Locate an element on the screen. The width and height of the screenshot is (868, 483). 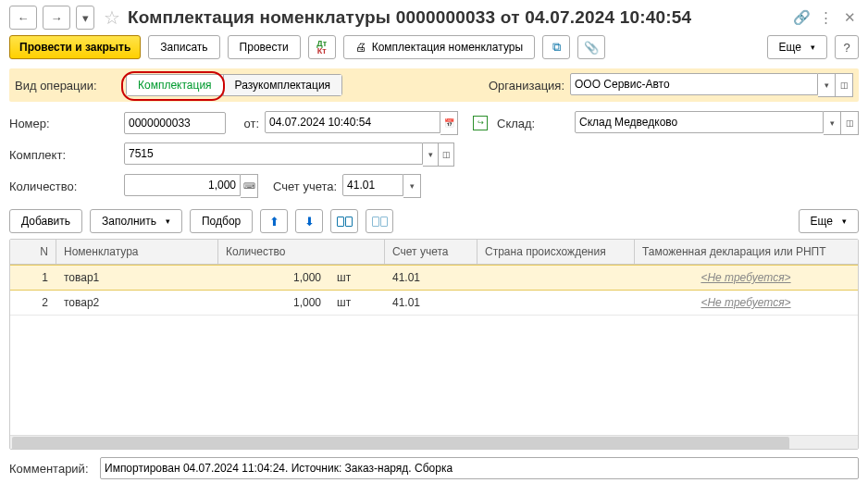
copy1-button is located at coordinates (344, 221).